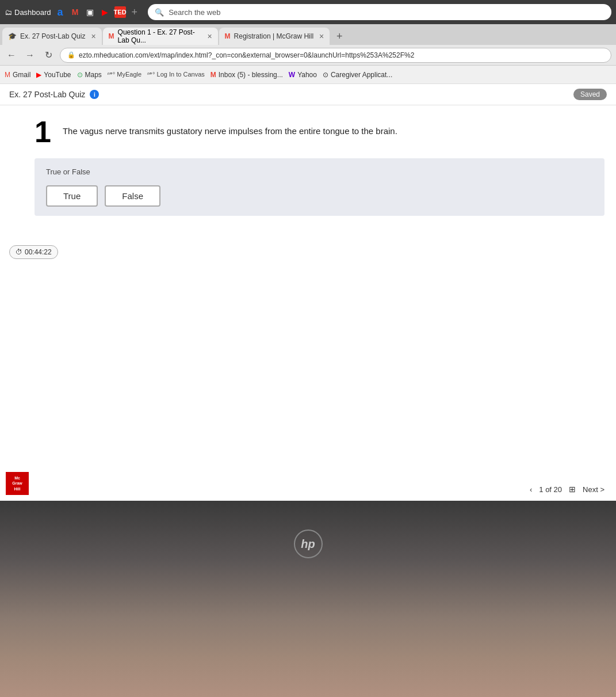 This screenshot has height=697, width=616. I want to click on question-row: 1 The vagus nerve transmits gustatory ne…, so click(320, 132).